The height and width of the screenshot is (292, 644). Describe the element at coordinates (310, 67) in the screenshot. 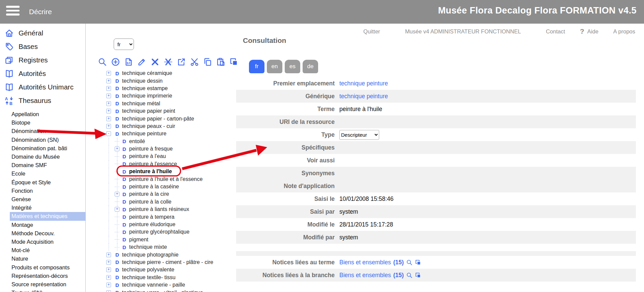

I see `tab-lang-de: de` at that location.